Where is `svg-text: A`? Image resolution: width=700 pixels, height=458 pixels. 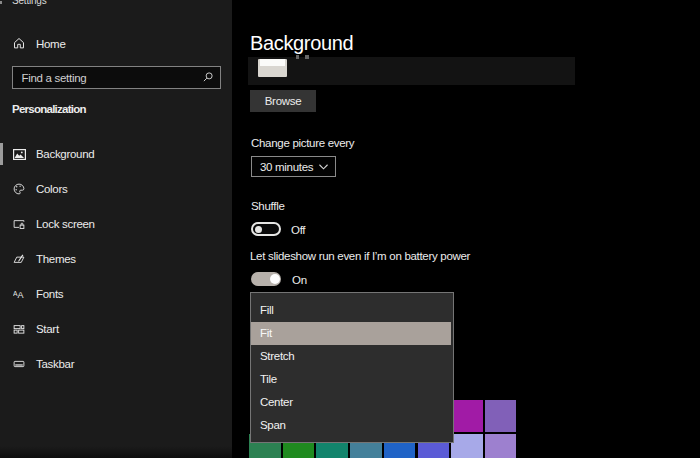 svg-text: A is located at coordinates (21, 295).